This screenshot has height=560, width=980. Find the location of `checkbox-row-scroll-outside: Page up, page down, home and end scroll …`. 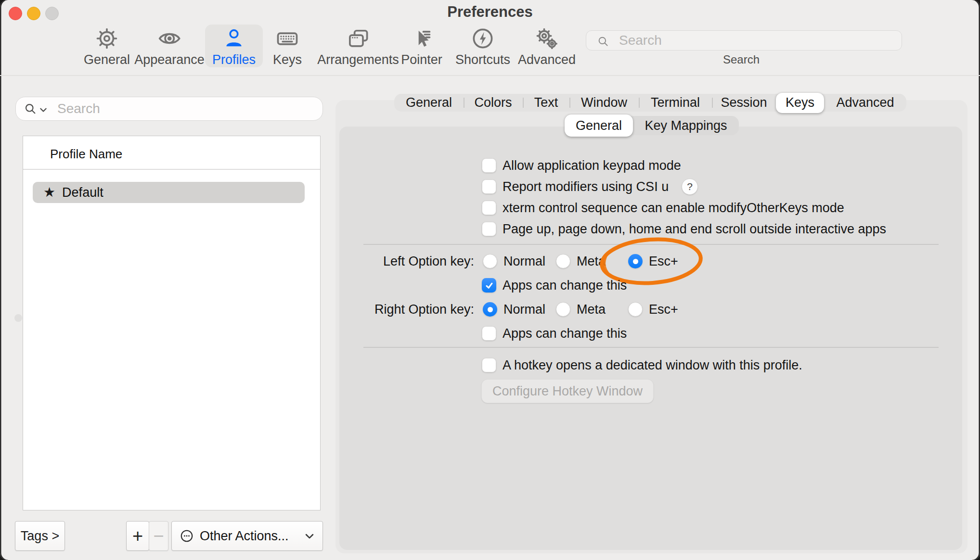

checkbox-row-scroll-outside: Page up, page down, home and end scroll … is located at coordinates (684, 229).